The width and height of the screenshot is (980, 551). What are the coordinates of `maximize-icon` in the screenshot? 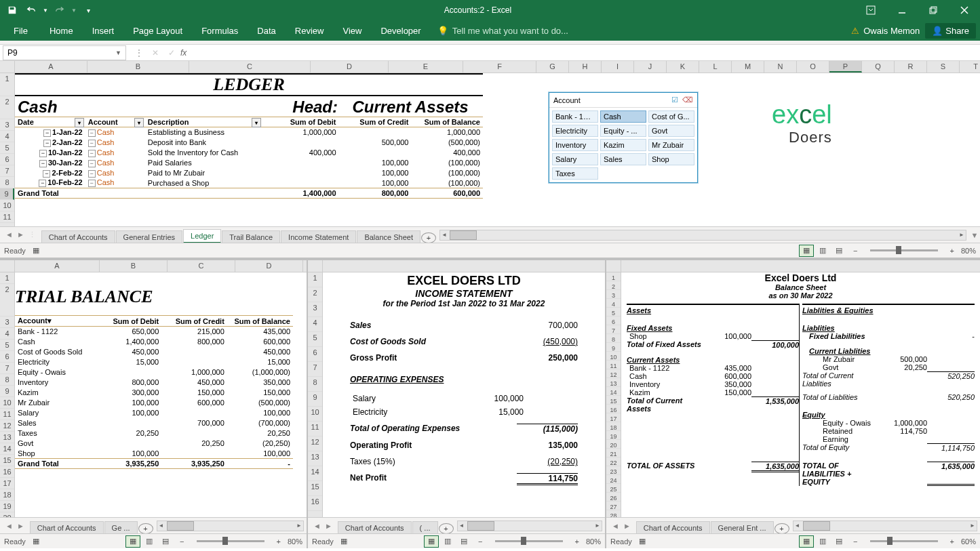 It's located at (933, 10).